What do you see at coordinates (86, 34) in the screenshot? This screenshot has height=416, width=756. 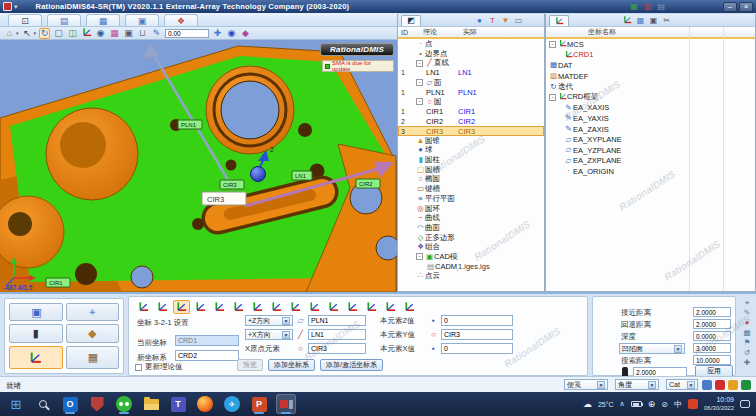 I see `axes-triad-button` at bounding box center [86, 34].